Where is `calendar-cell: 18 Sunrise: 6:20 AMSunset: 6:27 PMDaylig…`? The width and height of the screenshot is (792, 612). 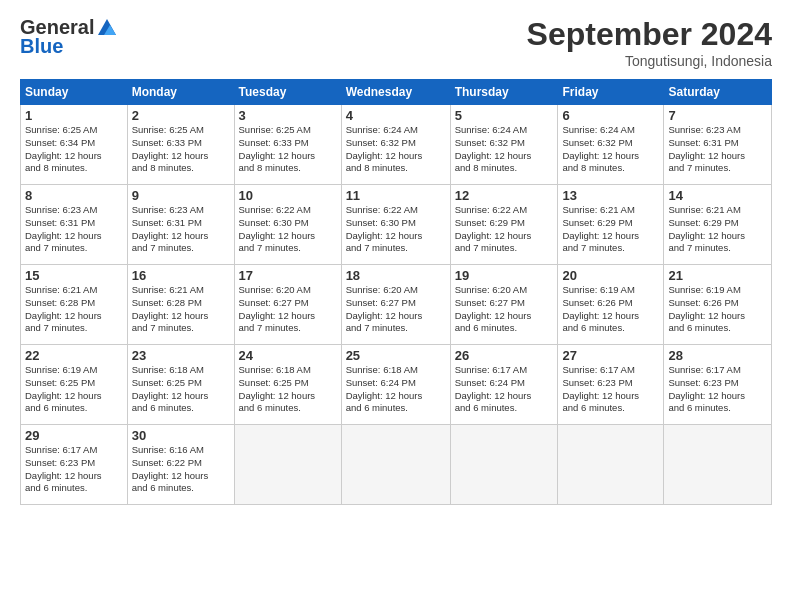 calendar-cell: 18 Sunrise: 6:20 AMSunset: 6:27 PMDaylig… is located at coordinates (396, 305).